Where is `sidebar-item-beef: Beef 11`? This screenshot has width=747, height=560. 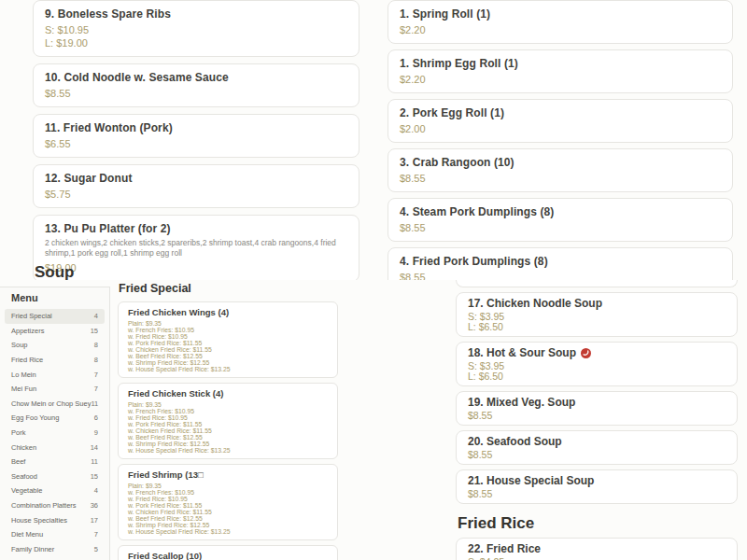
sidebar-item-beef: Beef 11 is located at coordinates (54, 462).